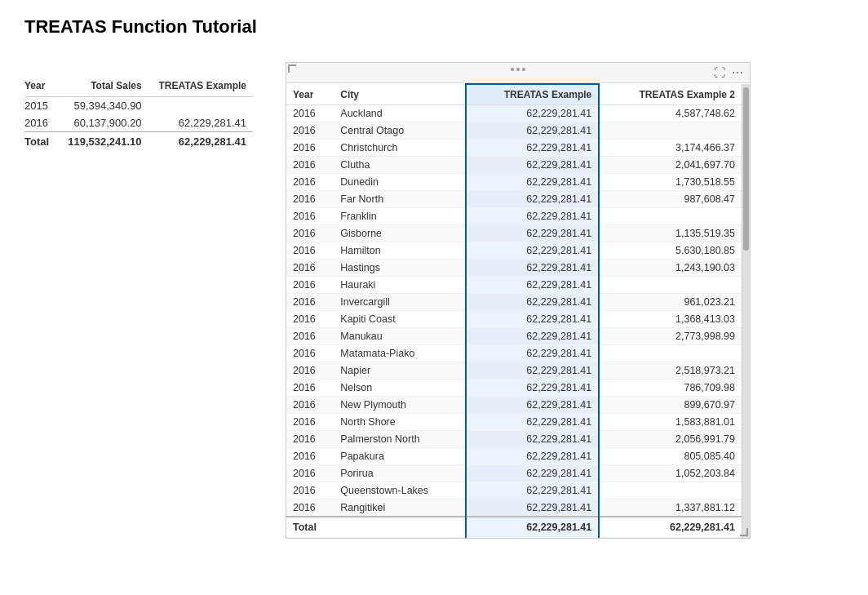  What do you see at coordinates (514, 491) in the screenshot?
I see `table-row: 2016Queenstown-Lakes62,229,281.41` at bounding box center [514, 491].